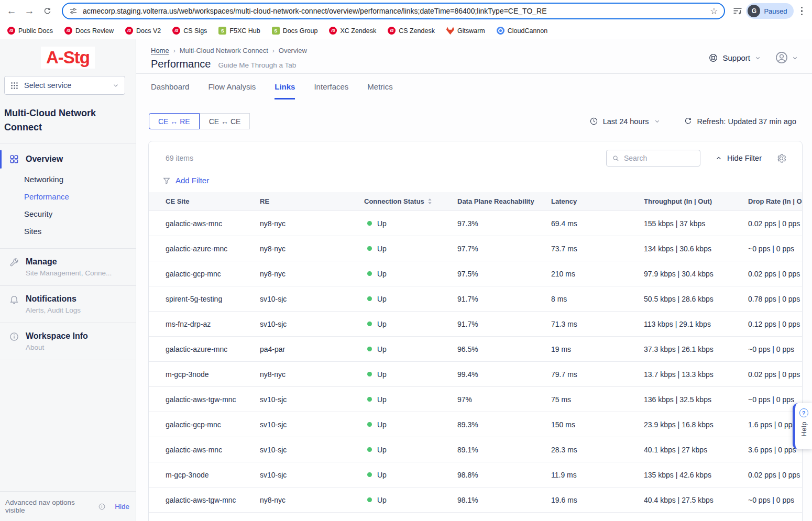  Describe the element at coordinates (803, 426) in the screenshot. I see `help-tab: ? Help` at that location.